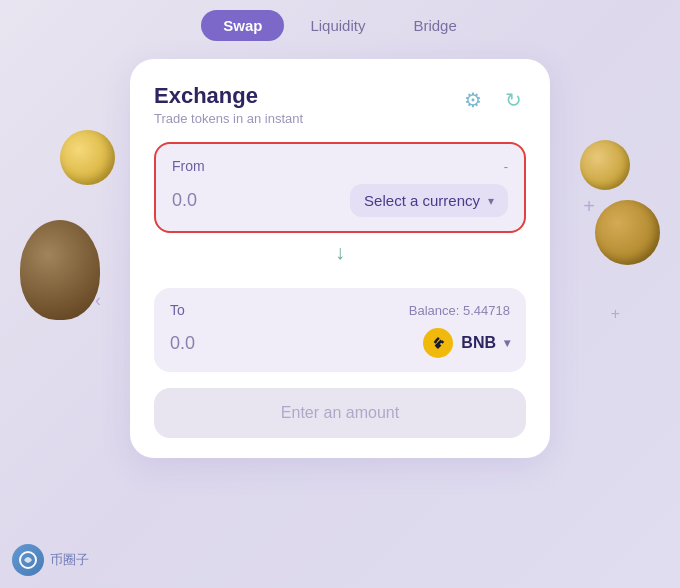 This screenshot has width=680, height=588. I want to click on tab-swap: Swap, so click(242, 26).